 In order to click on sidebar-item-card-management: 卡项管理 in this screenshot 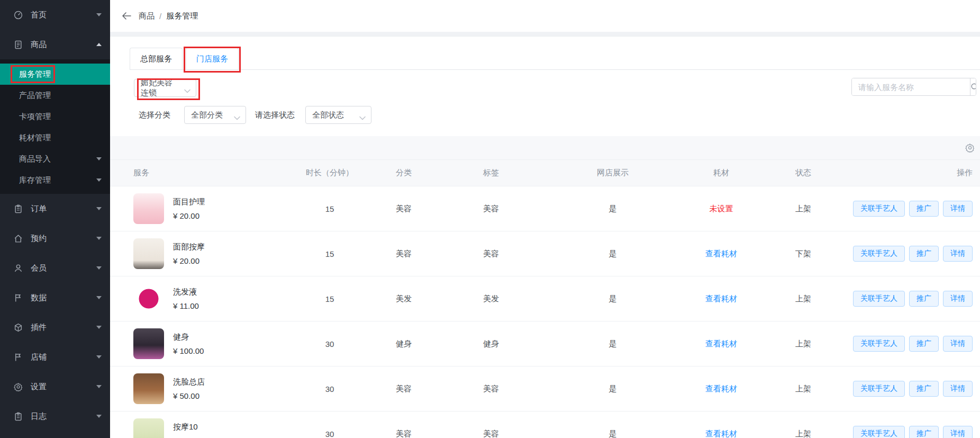, I will do `click(55, 117)`.